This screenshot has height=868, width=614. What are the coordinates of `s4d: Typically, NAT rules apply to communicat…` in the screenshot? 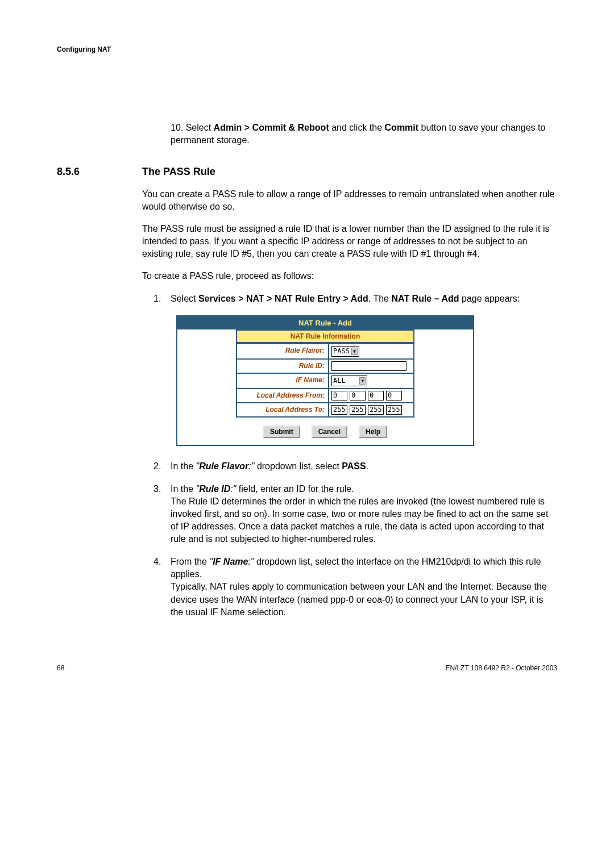 It's located at (359, 599).